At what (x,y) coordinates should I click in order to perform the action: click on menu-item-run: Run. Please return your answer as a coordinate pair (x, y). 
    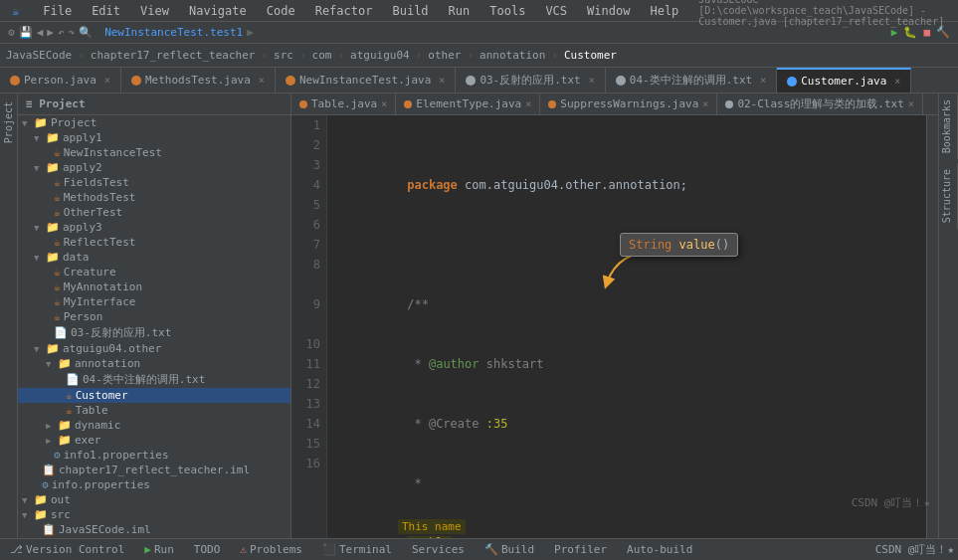
    Looking at the image, I should click on (460, 11).